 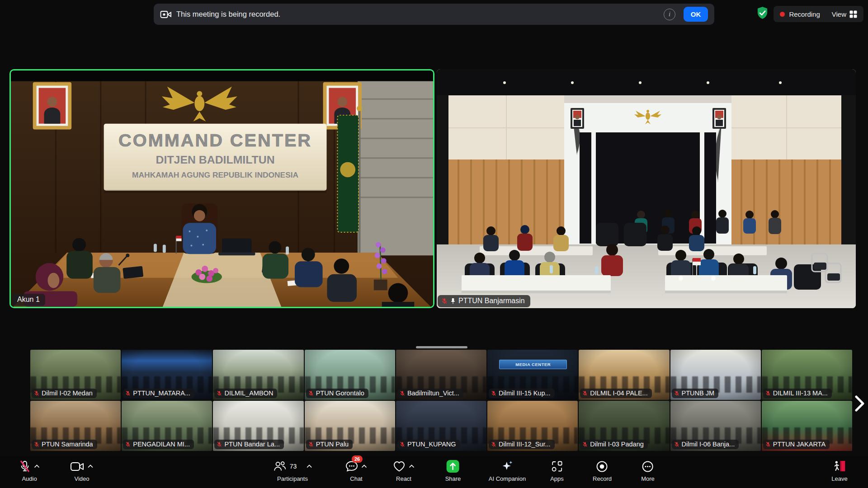 What do you see at coordinates (228, 14) in the screenshot?
I see `recording-banner-text: This meeting is being recorded.` at bounding box center [228, 14].